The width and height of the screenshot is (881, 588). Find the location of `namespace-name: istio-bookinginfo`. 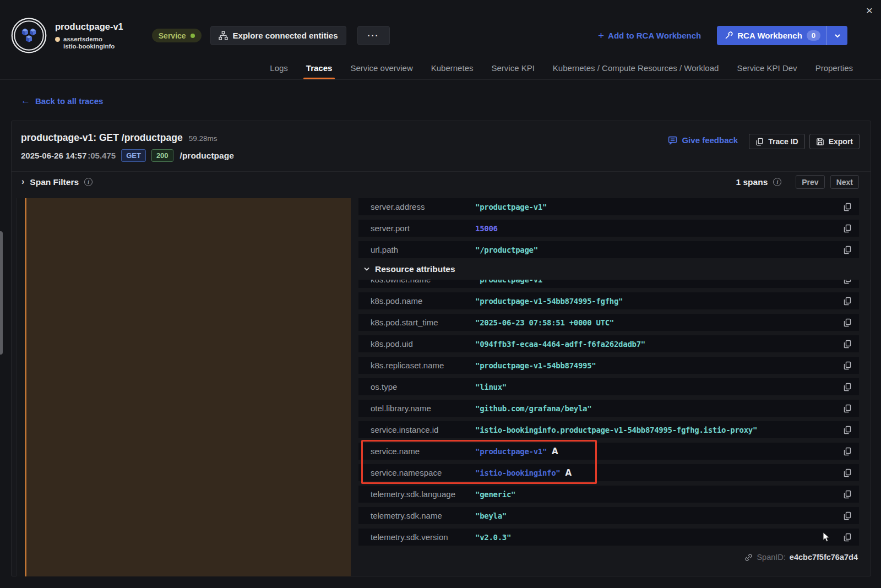

namespace-name: istio-bookinginfo is located at coordinates (89, 46).